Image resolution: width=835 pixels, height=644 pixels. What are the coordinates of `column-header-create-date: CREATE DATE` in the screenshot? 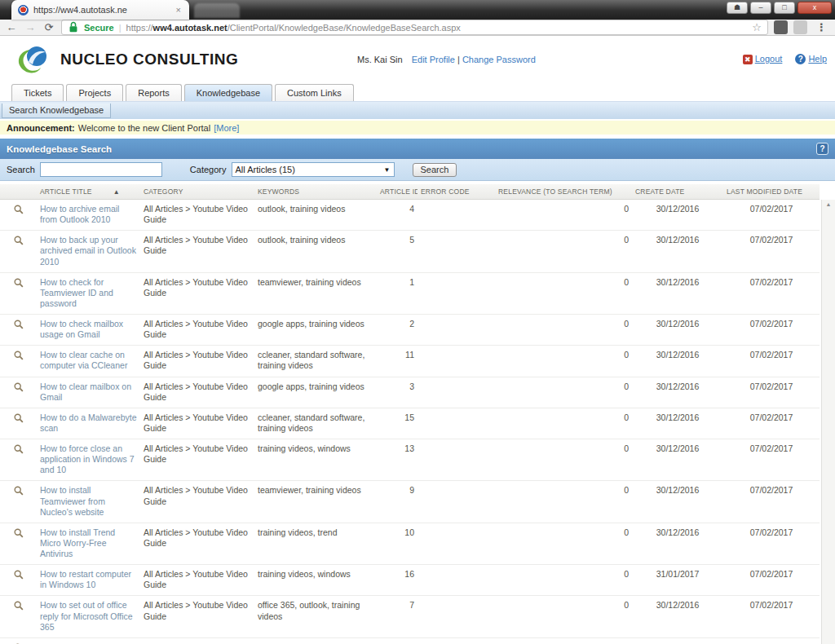 It's located at (678, 192).